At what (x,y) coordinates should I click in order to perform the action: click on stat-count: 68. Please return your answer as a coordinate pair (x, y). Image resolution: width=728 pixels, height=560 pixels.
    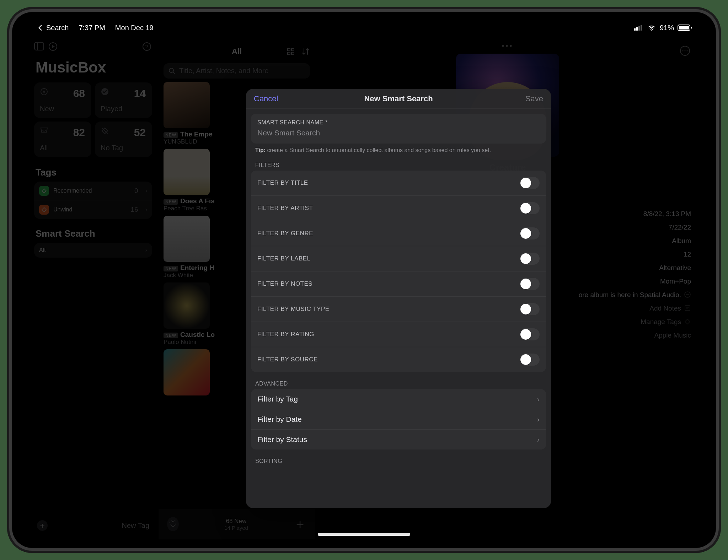
    Looking at the image, I should click on (79, 93).